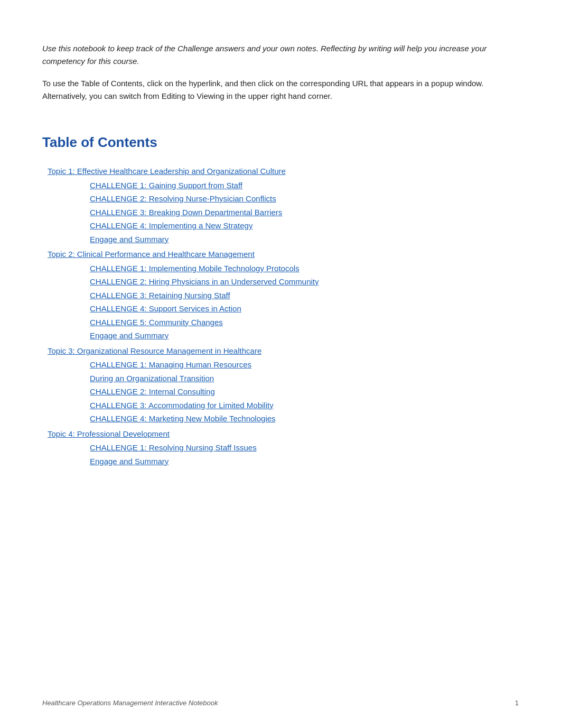 The image size is (561, 728). Describe the element at coordinates (283, 336) in the screenshot. I see `engage-link-2: Engage and Summary` at that location.